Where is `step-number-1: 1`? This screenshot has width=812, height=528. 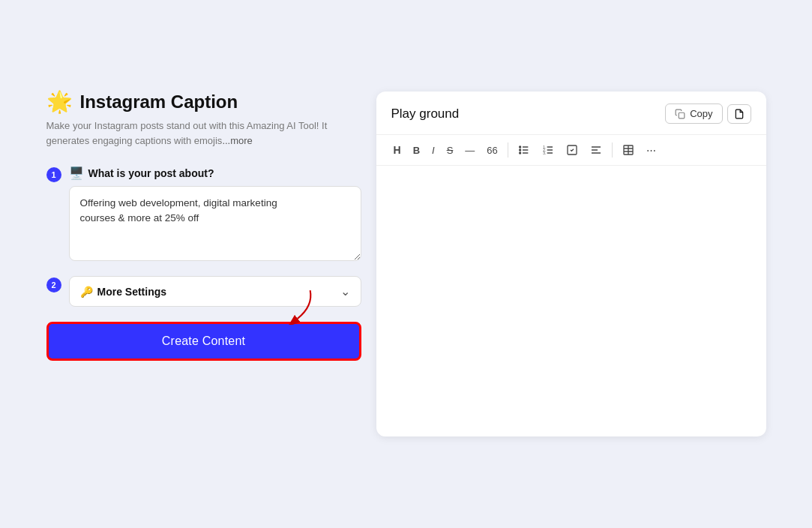
step-number-1: 1 is located at coordinates (54, 175).